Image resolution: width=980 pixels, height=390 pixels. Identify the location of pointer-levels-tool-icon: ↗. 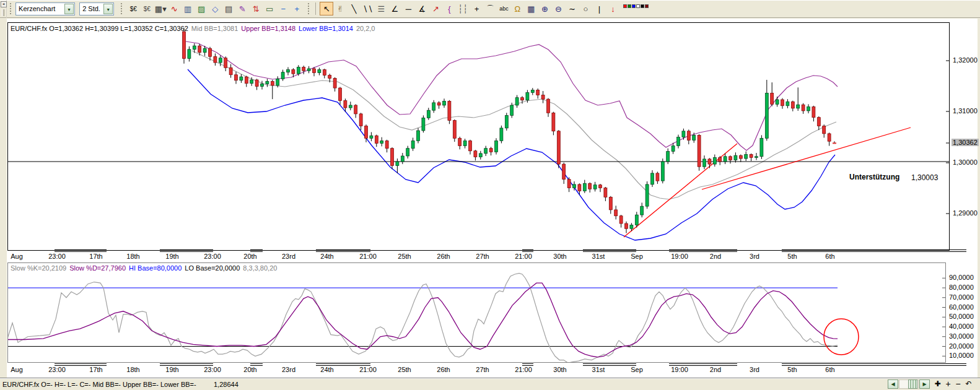
(435, 9).